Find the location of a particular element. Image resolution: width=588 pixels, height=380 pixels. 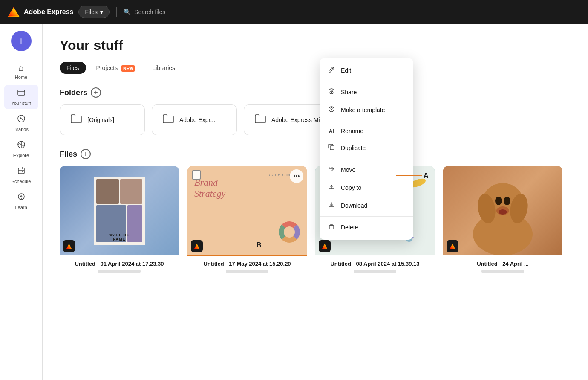

download-icon is located at coordinates (331, 206).